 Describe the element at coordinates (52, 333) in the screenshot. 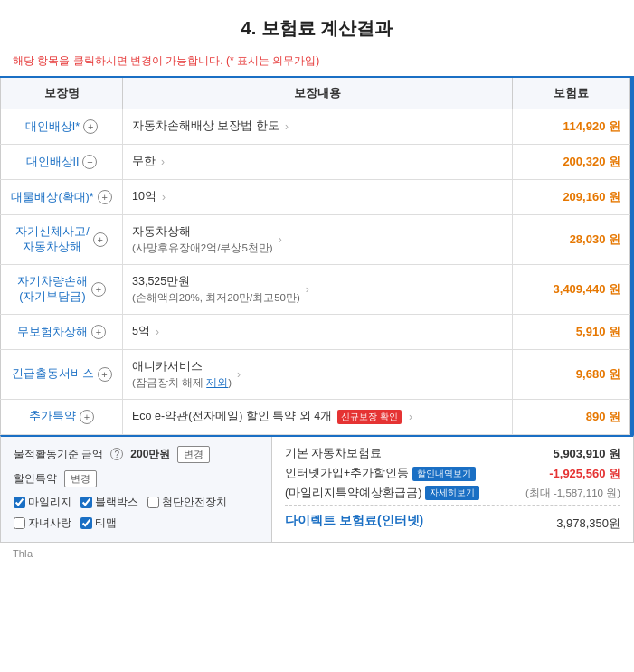

I see `coverage-name: 무보험차상해` at that location.